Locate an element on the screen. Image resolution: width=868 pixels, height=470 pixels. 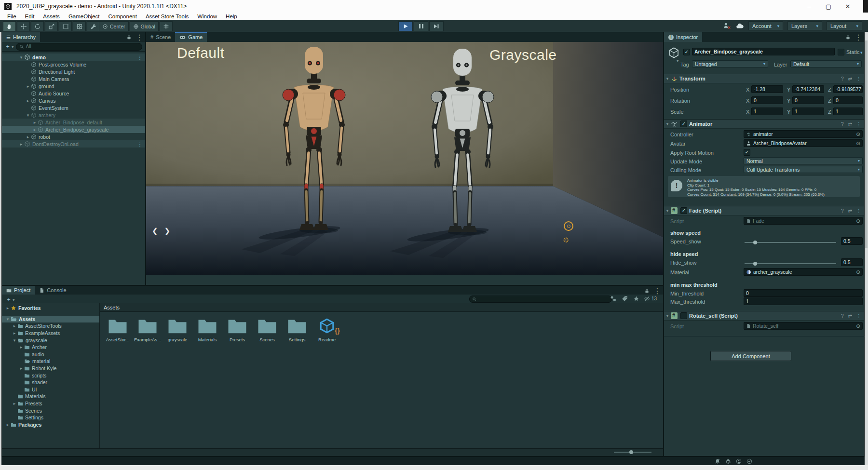
animator-enabled-checkbox: ✓ is located at coordinates (684, 124).